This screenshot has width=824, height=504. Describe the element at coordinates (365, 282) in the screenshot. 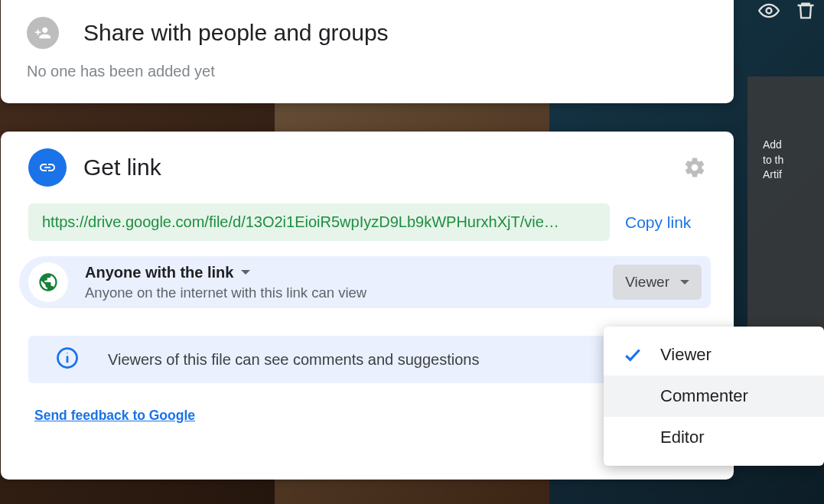

I see `link-scope-row: Anyone with the link Anyone on the inter…` at that location.